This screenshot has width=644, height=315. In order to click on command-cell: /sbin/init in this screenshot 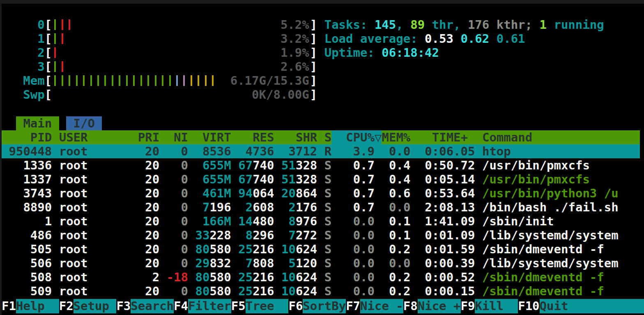, I will do `click(518, 221)`.